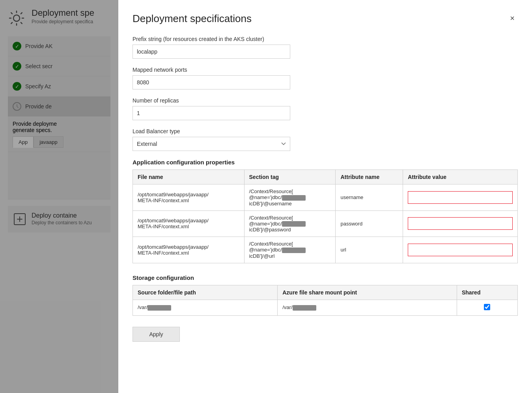 The height and width of the screenshot is (393, 532). Describe the element at coordinates (369, 250) in the screenshot. I see `row3-attr-name: url` at that location.